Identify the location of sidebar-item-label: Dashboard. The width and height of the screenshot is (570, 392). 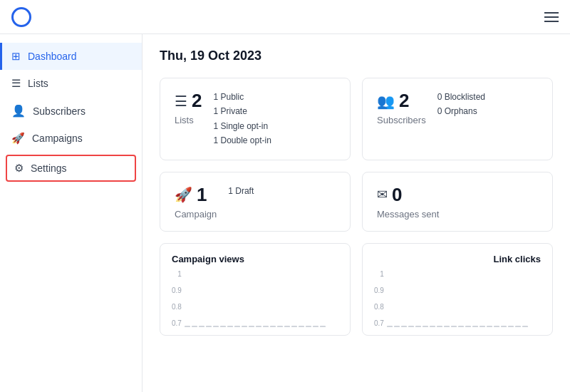
(53, 56).